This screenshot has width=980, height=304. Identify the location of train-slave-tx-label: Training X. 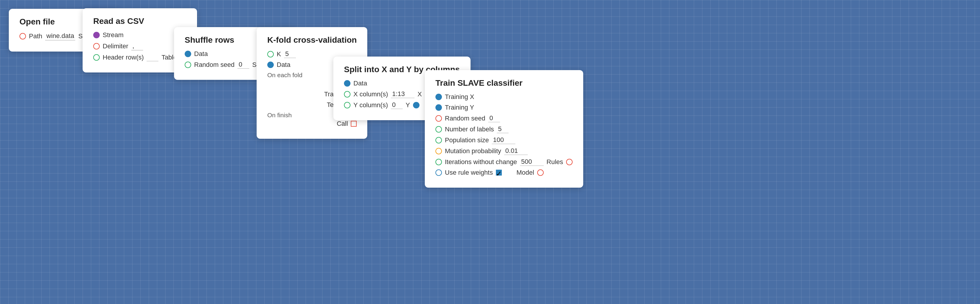
(460, 97).